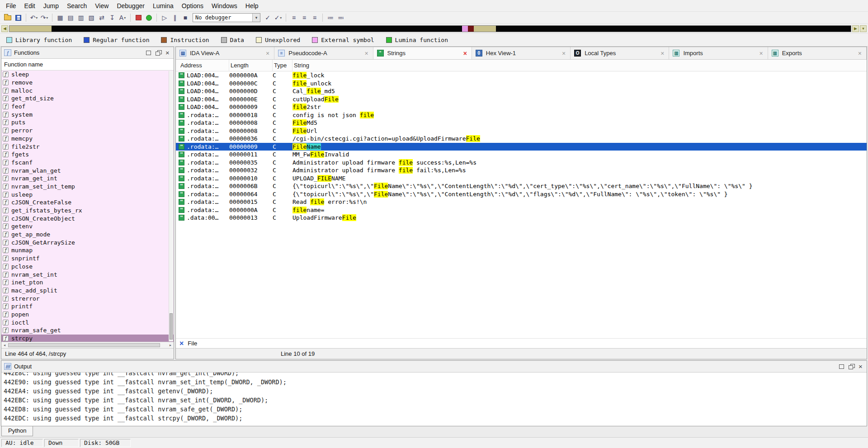 The width and height of the screenshot is (868, 448). I want to click on function-row: ƒinet_pton, so click(88, 283).